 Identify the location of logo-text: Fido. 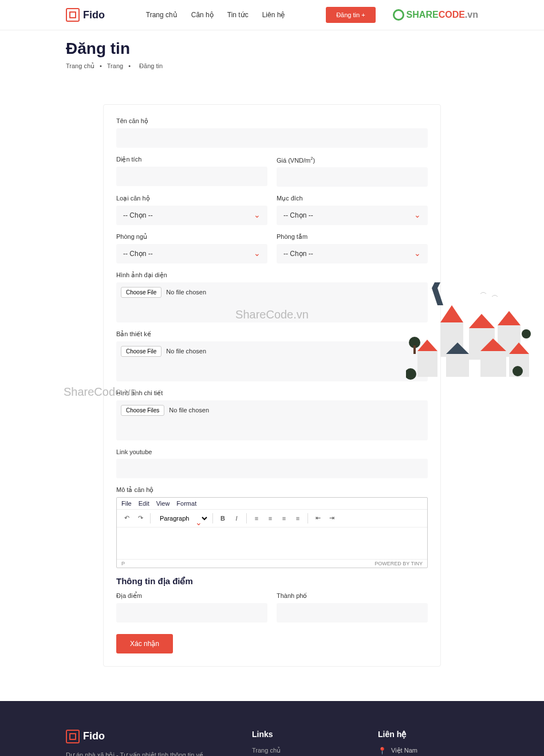
(94, 15).